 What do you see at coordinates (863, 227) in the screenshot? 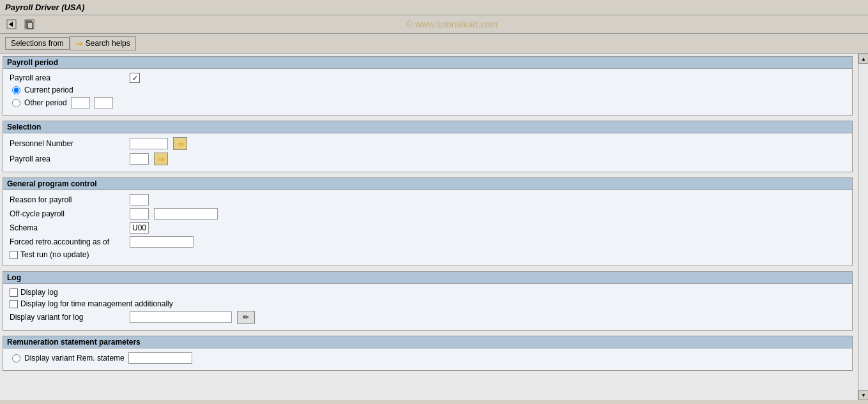
I see `scrollbar-vertical: ▲ ▼` at bounding box center [863, 227].